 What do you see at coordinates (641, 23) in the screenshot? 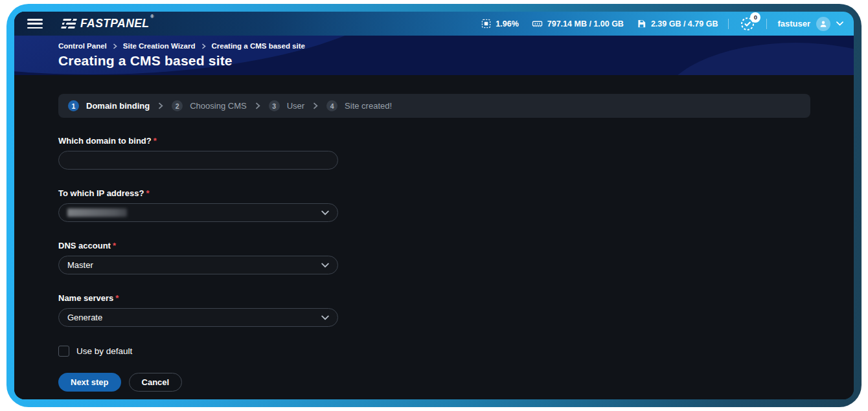
I see `disk-icon` at bounding box center [641, 23].